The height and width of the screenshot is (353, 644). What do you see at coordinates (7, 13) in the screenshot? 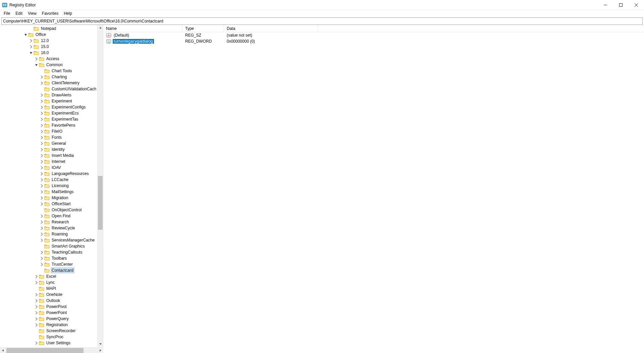
I see `menu-file: File` at bounding box center [7, 13].